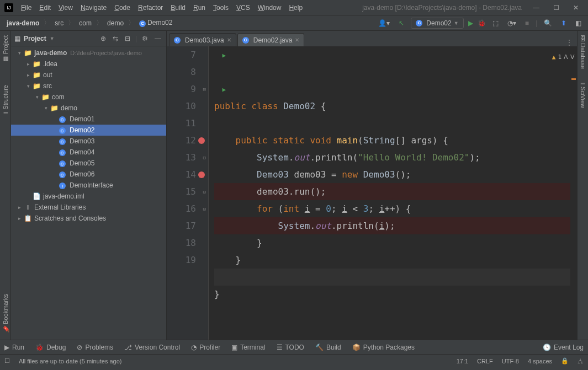 The image size is (588, 370). Describe the element at coordinates (88, 163) in the screenshot. I see `tree-node: CDemo05` at that location.